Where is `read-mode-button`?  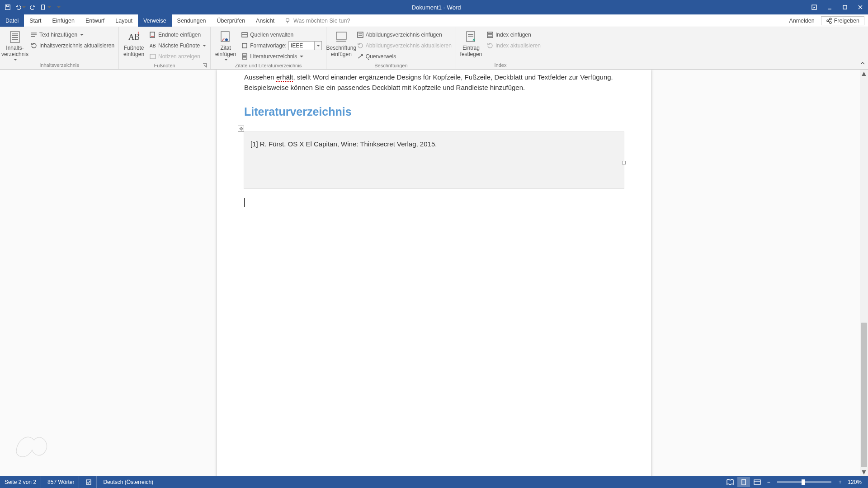
read-mode-button is located at coordinates (730, 482).